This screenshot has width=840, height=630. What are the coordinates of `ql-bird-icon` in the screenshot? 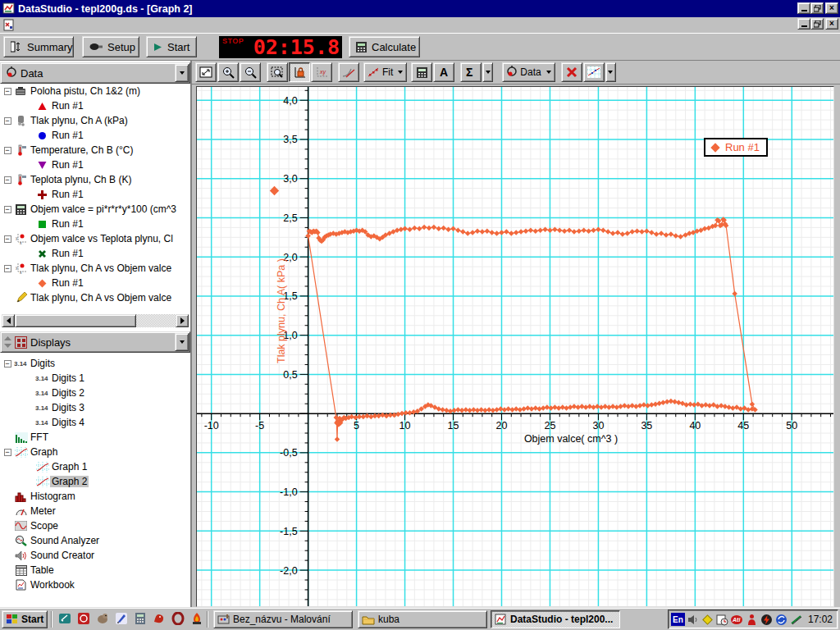 It's located at (102, 619).